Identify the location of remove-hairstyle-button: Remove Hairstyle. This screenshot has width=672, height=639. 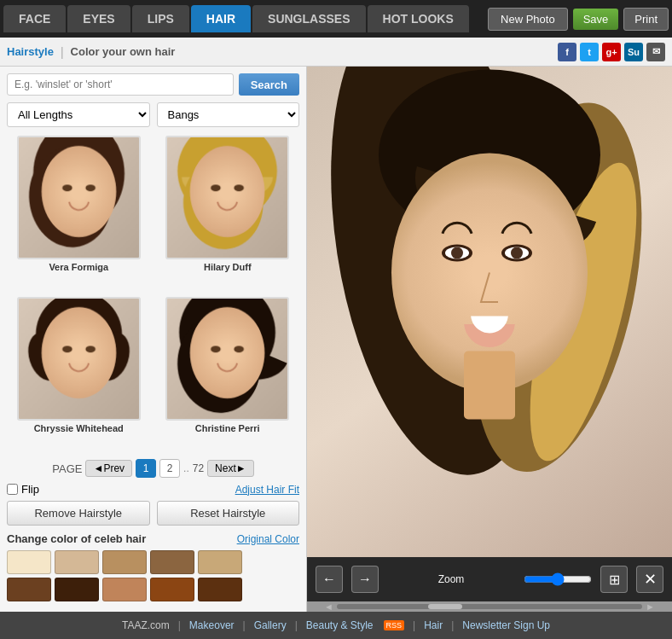
(78, 514).